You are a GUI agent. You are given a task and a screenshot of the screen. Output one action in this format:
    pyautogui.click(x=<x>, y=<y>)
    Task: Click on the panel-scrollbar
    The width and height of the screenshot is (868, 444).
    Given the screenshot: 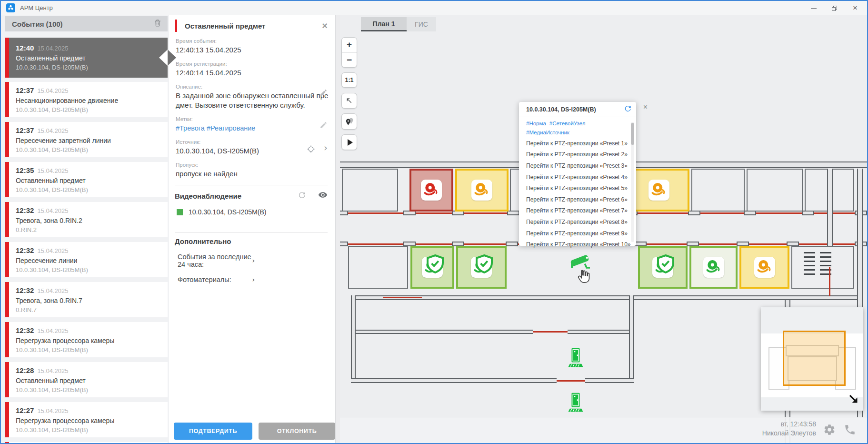 What is the action you would take?
    pyautogui.click(x=338, y=230)
    